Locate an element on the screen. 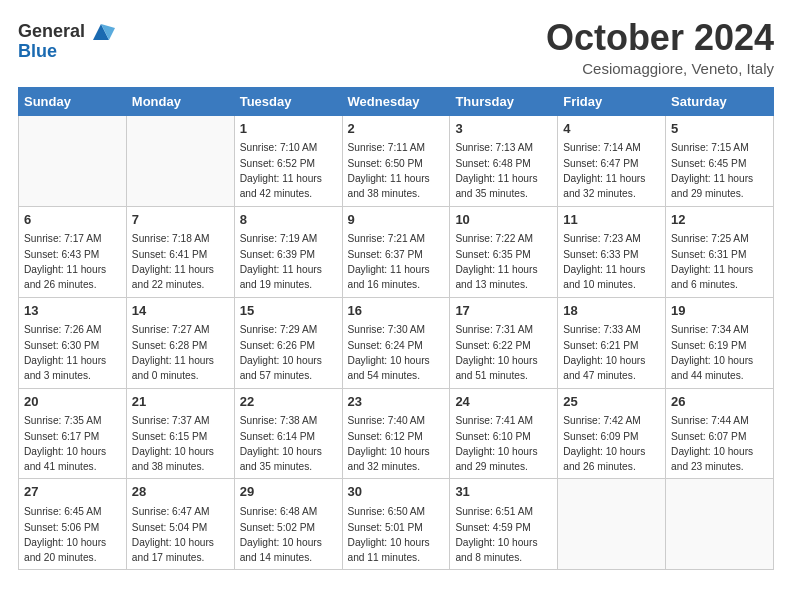  day-info: Sunrise: 7:44 AMSunset: 6:07 PMDaylight:… is located at coordinates (712, 444).